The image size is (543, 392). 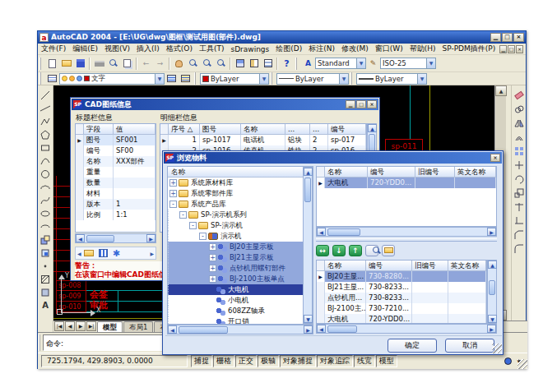 I want to click on table-row: 重量, so click(x=115, y=173).